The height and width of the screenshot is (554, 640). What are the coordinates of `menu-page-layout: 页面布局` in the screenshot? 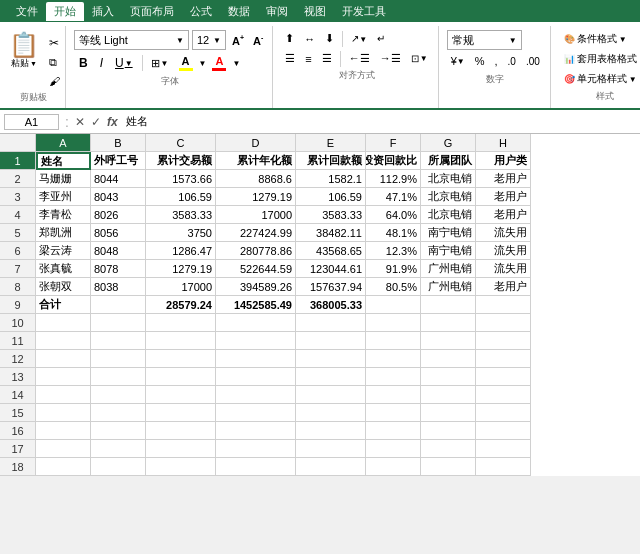 It's located at (152, 12).